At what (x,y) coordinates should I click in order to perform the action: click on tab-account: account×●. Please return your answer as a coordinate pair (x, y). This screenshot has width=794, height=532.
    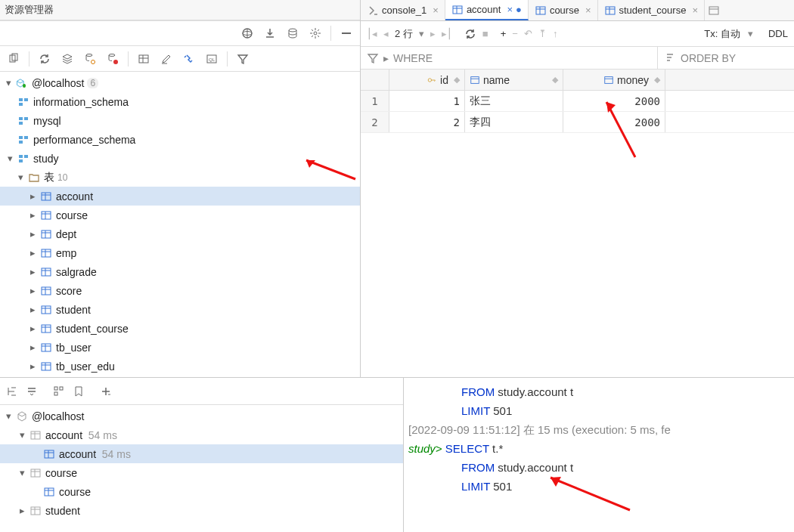
    Looking at the image, I should click on (487, 11).